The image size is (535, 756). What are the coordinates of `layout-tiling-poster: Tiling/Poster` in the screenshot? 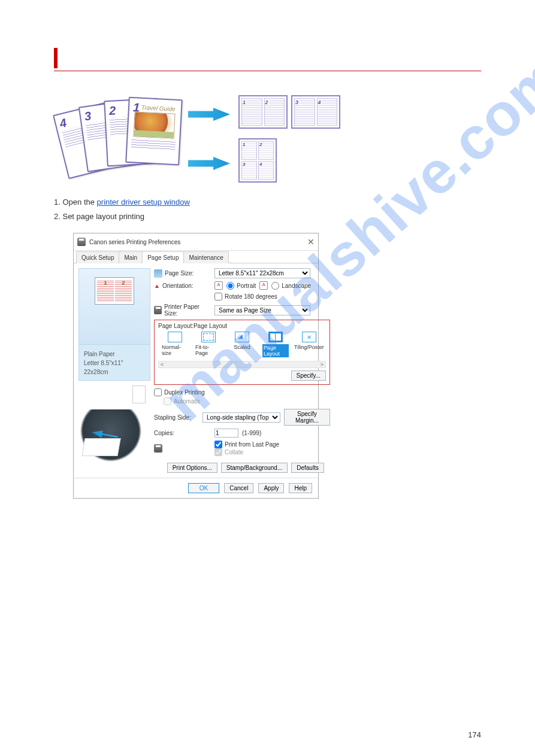 It's located at (309, 345).